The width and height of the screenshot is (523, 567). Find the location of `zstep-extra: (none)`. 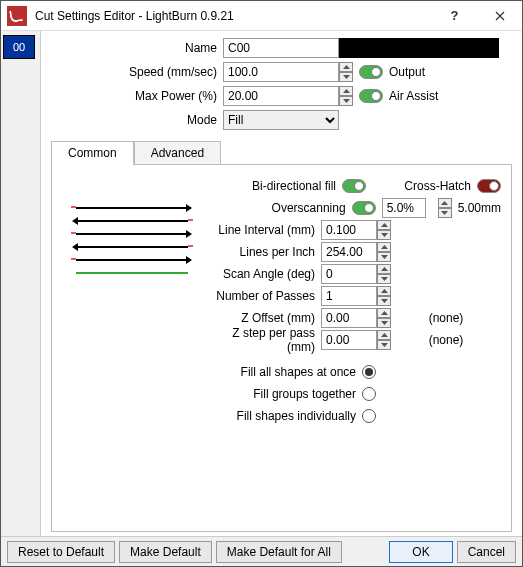

zstep-extra: (none) is located at coordinates (446, 340).